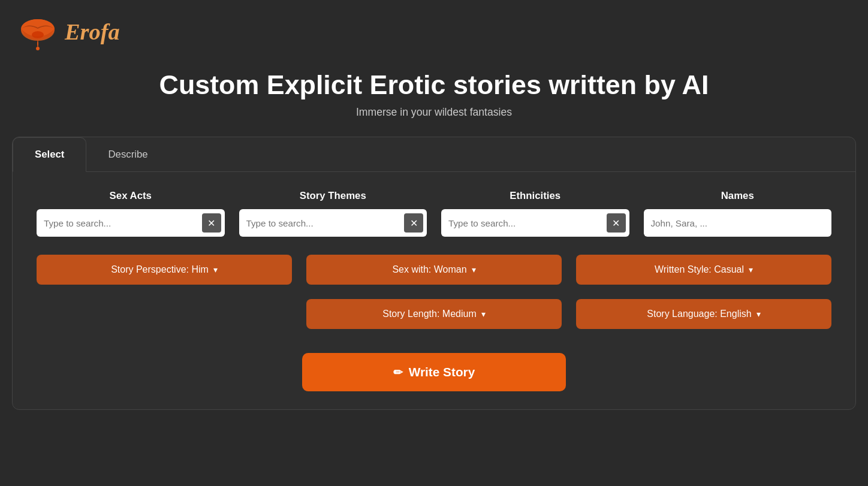 The height and width of the screenshot is (486, 868). I want to click on clear-icon: ✕, so click(211, 223).